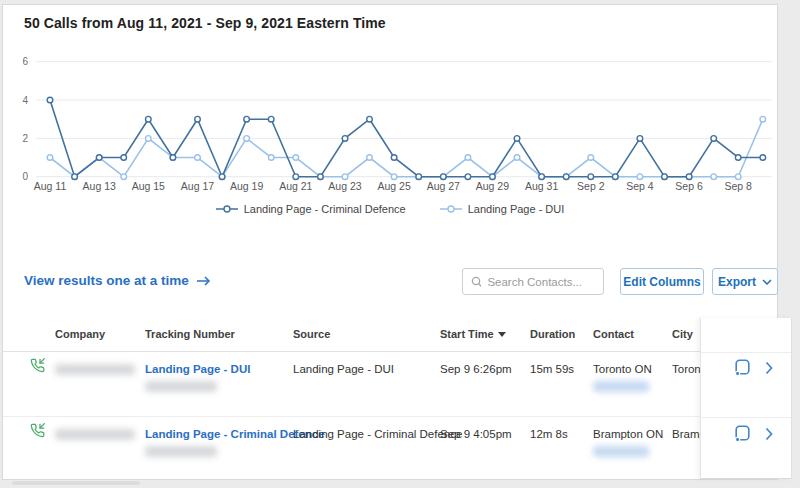 The width and height of the screenshot is (800, 488). I want to click on table-row: Landing Page - DUI Landing Page - DUI Se…, so click(352, 384).